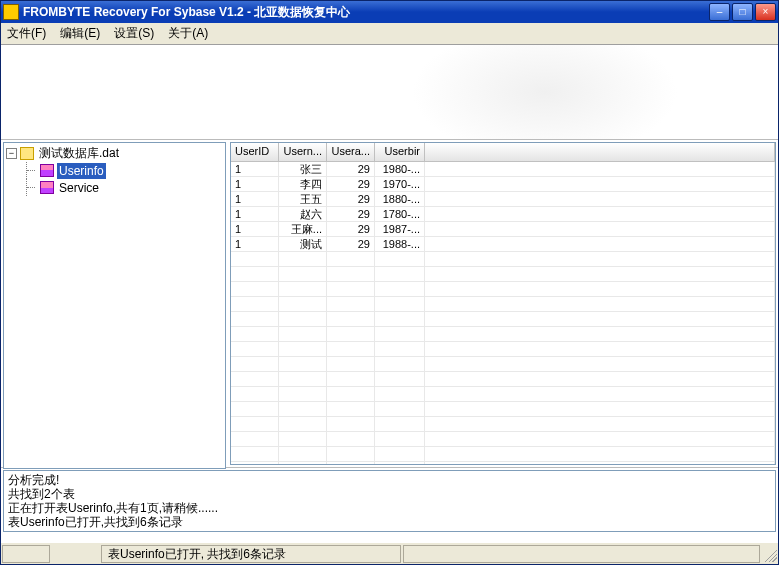 This screenshot has height=565, width=779. I want to click on table-cell: 1780-..., so click(400, 214).